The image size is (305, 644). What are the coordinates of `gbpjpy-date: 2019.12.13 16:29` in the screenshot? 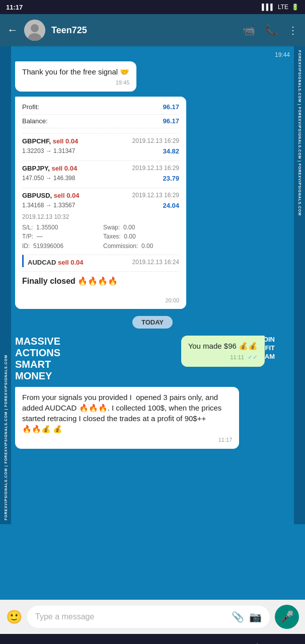 It's located at (156, 169).